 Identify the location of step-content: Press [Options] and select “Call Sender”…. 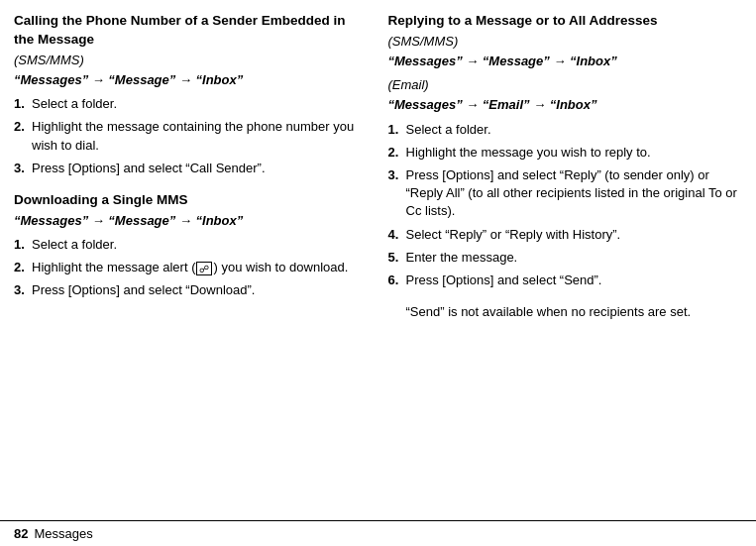
(200, 168).